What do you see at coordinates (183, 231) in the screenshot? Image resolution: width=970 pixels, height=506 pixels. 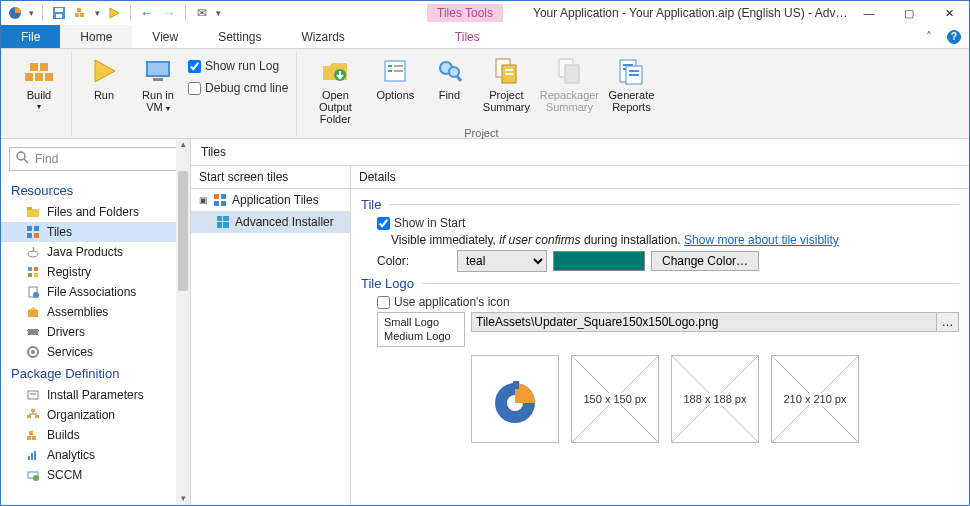 I see `scrollbar-thumb` at bounding box center [183, 231].